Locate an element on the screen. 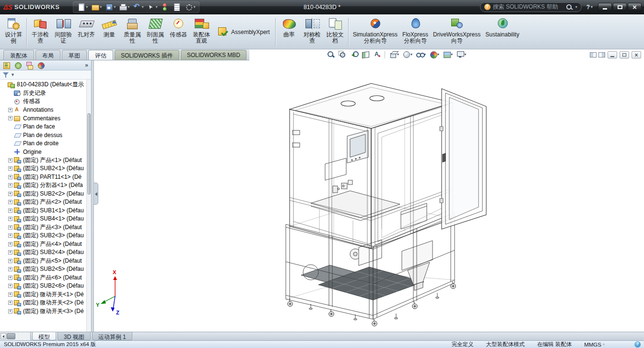  ribbon-button: 剖面属 性 is located at coordinates (155, 32).